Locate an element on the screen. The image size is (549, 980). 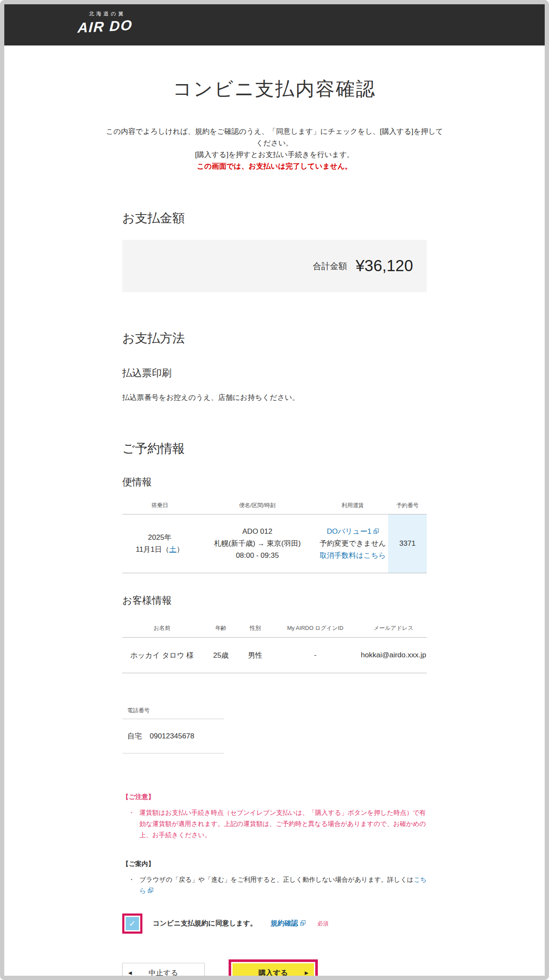
phone-table: 電話番号 自宅 09012345678 is located at coordinates (173, 730).